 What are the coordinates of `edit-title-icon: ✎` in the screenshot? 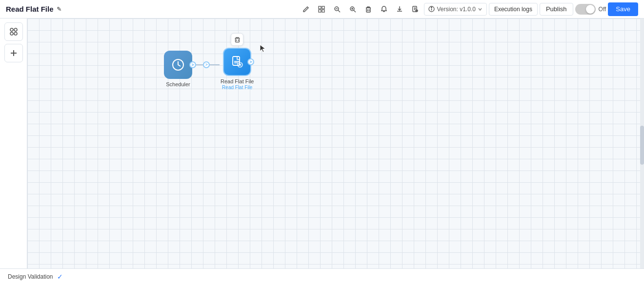 It's located at (59, 9).